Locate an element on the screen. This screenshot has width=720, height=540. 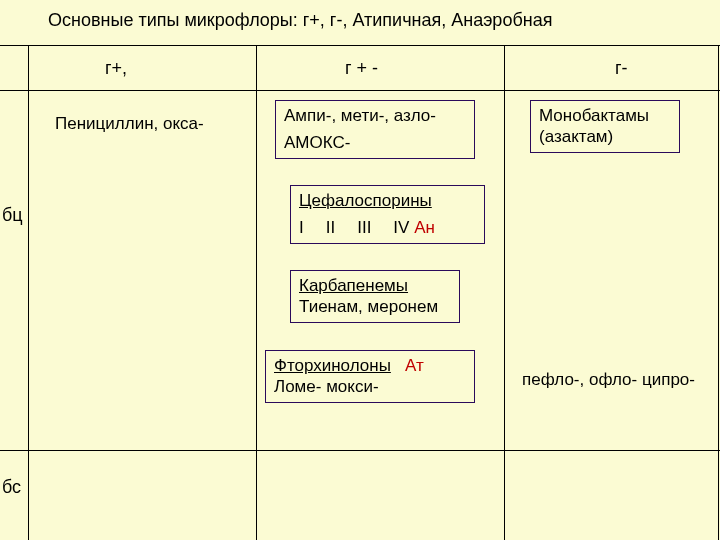
label-peflo-oflo-cipro: пефло-, офло- ципро- is located at coordinates (608, 380).